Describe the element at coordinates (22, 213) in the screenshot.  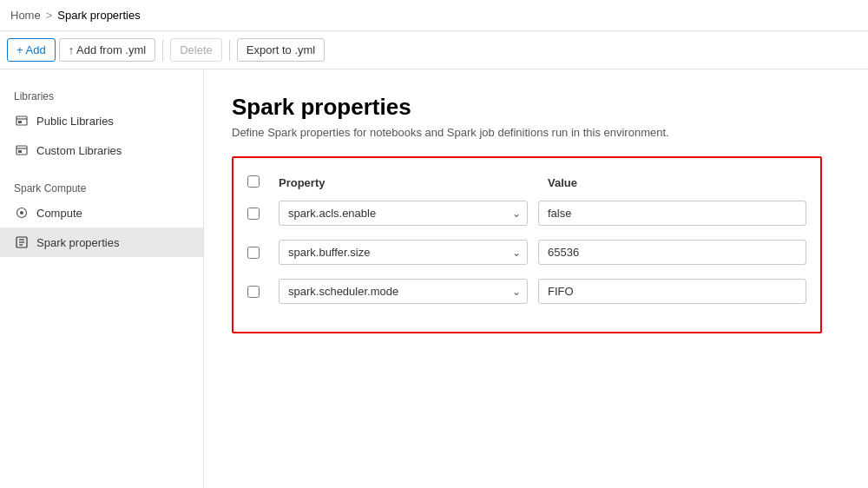
I see `compute-icon` at that location.